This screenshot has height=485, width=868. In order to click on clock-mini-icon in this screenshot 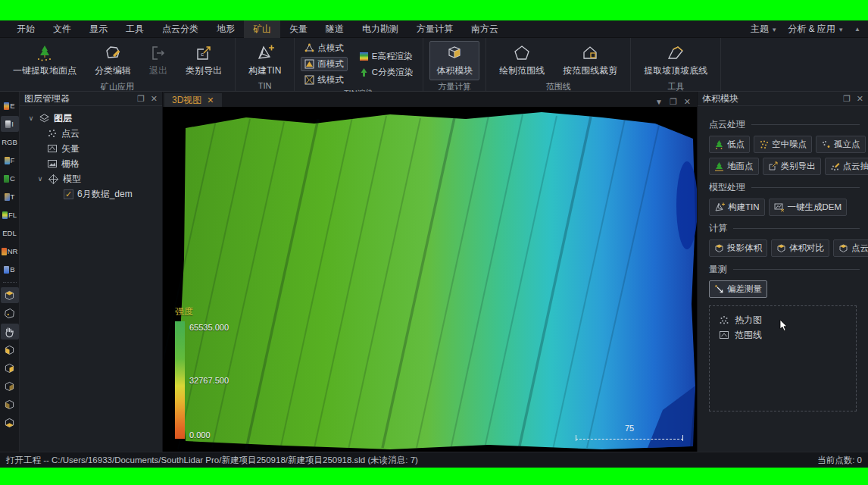, I will do `click(8, 197)`.